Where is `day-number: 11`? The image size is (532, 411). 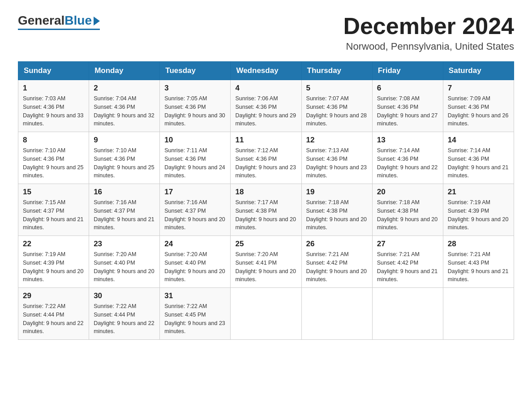
day-number: 11 is located at coordinates (266, 140).